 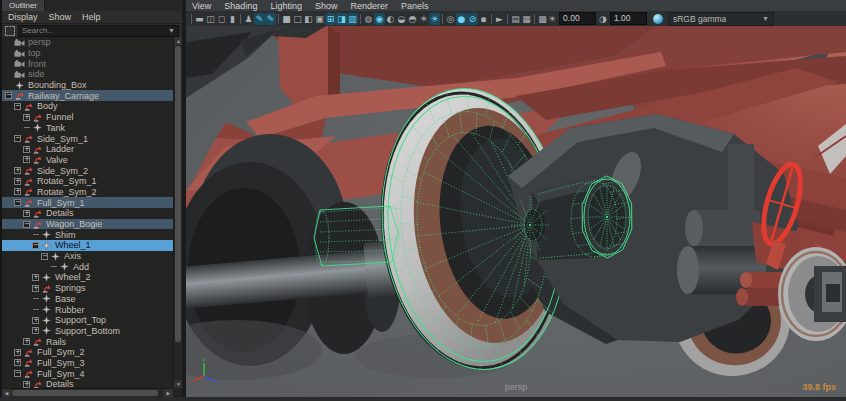 What do you see at coordinates (88, 118) in the screenshot?
I see `tree-row-funnel: +Funnel` at bounding box center [88, 118].